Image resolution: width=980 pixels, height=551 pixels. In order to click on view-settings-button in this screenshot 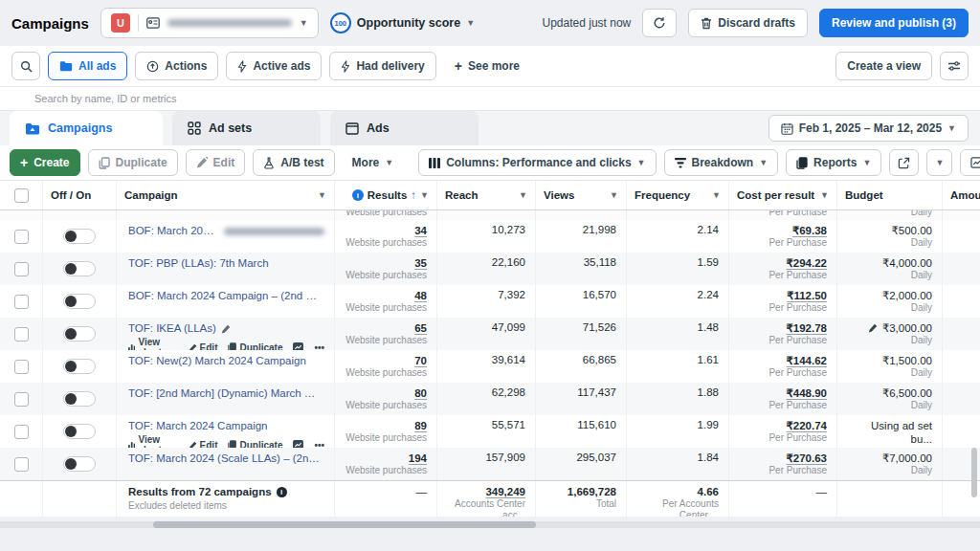, I will do `click(954, 66)`.